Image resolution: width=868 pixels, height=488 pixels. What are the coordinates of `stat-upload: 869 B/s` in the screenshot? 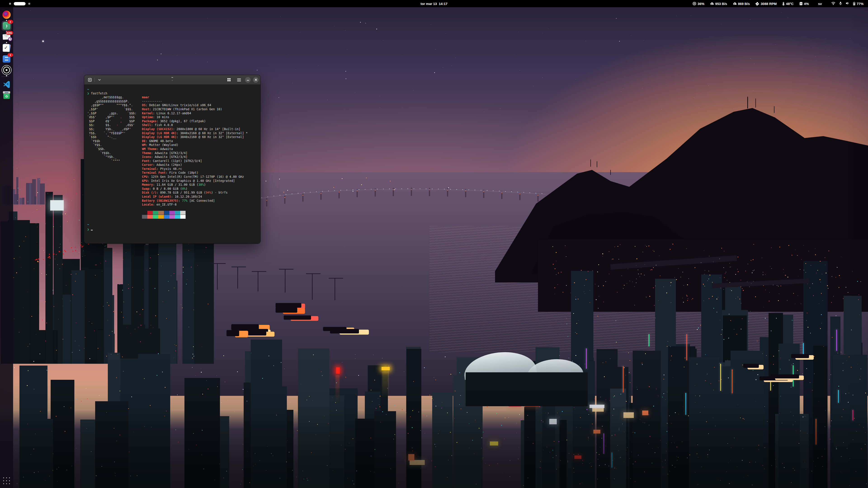 It's located at (741, 4).